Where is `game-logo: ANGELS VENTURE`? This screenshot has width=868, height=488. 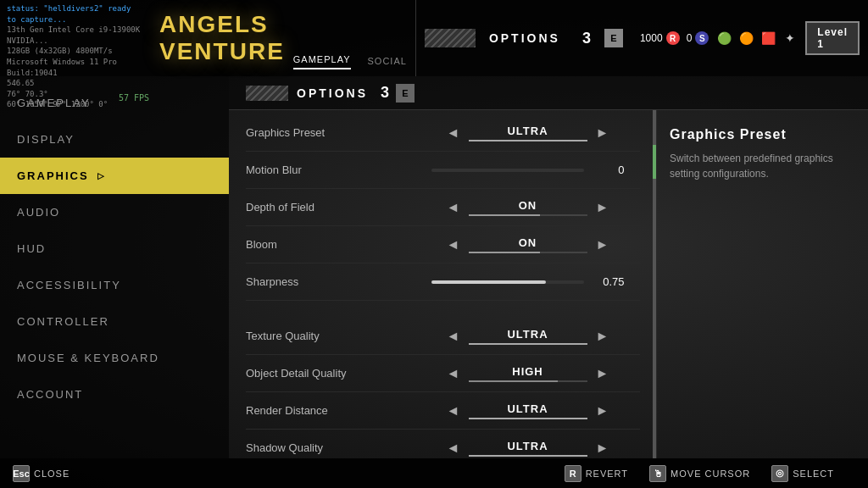 game-logo: ANGELS VENTURE is located at coordinates (218, 38).